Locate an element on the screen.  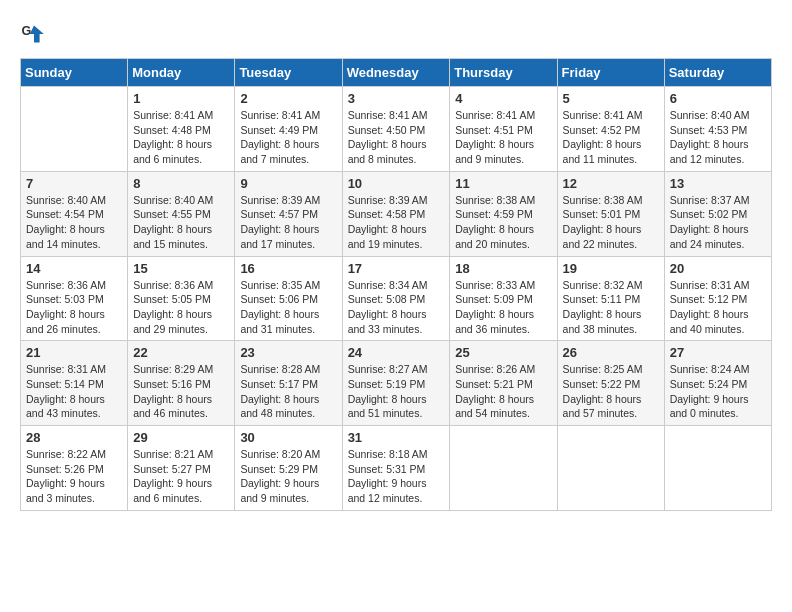
calendar-cell: 29 Sunrise: 8:21 AMSunset: 5:27 PMDaylig… is located at coordinates (182, 468).